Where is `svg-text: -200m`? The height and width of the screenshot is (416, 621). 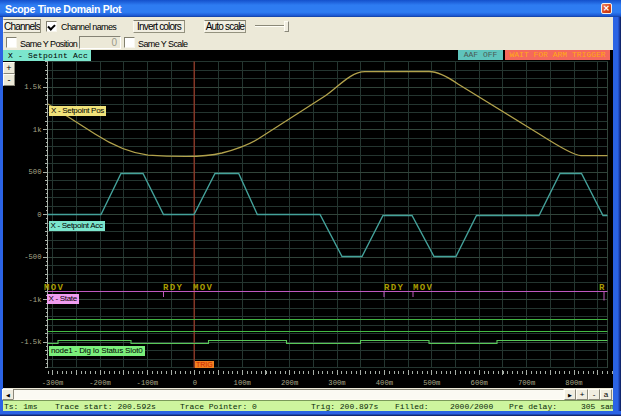 svg-text: -200m is located at coordinates (100, 383).